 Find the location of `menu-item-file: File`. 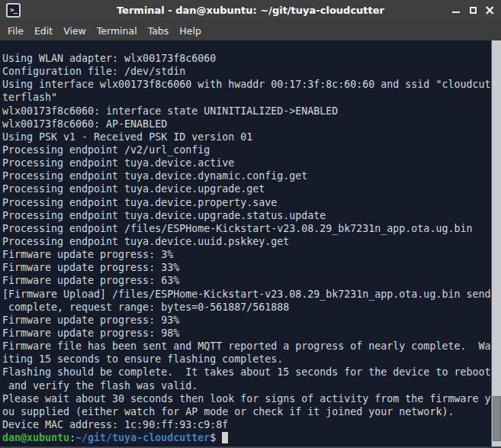

menu-item-file: File is located at coordinates (15, 31).